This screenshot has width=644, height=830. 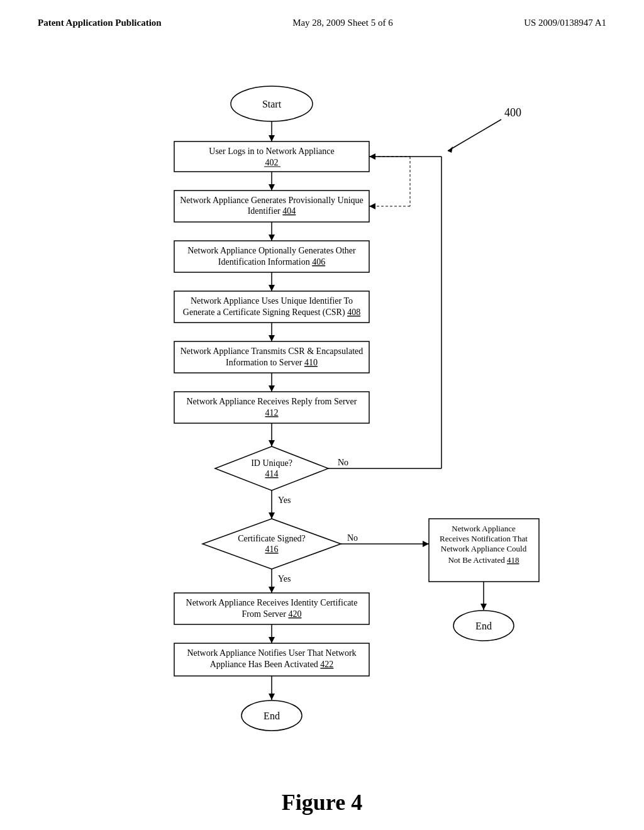 What do you see at coordinates (484, 528) in the screenshot?
I see `step418-text1: Network Appliance` at bounding box center [484, 528].